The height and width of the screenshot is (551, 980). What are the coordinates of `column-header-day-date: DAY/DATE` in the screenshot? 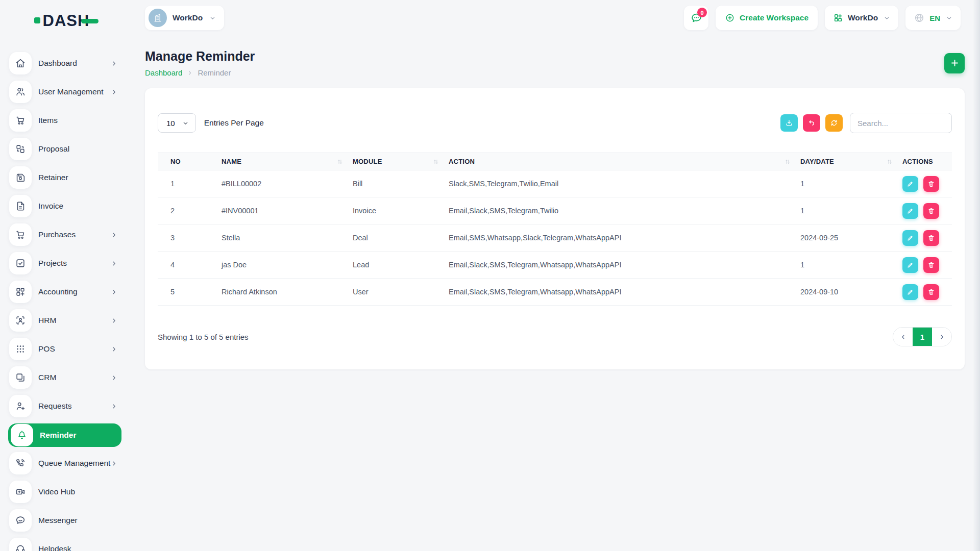 It's located at (851, 162).